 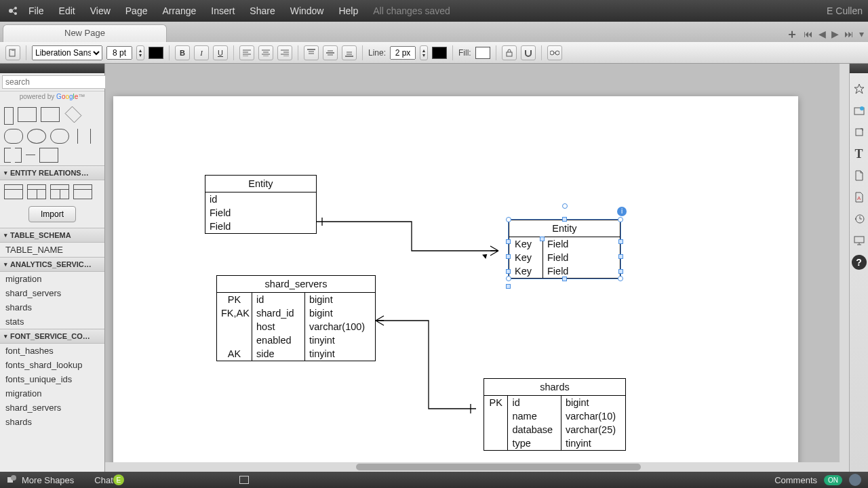 I want to click on search-input, so click(x=56, y=82).